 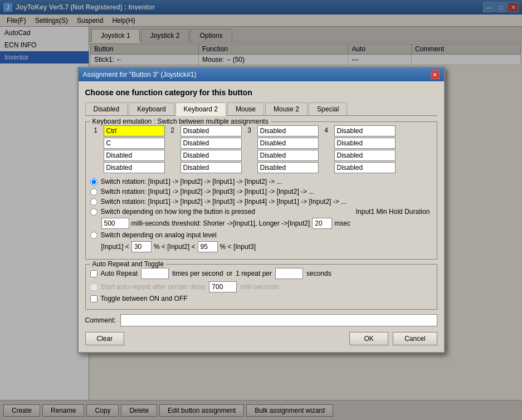 What do you see at coordinates (107, 109) in the screenshot?
I see `func-tab-disabled: Disabled` at bounding box center [107, 109].